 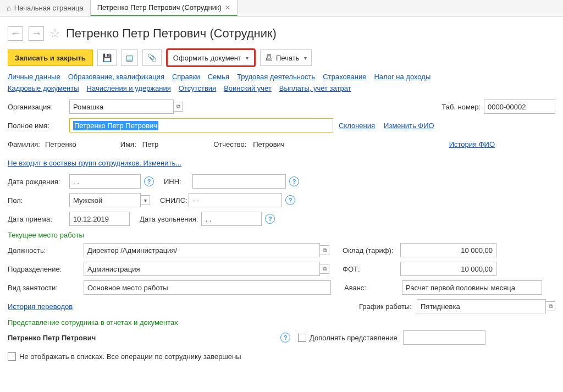 I want to click on input-add-repr, so click(x=444, y=338).